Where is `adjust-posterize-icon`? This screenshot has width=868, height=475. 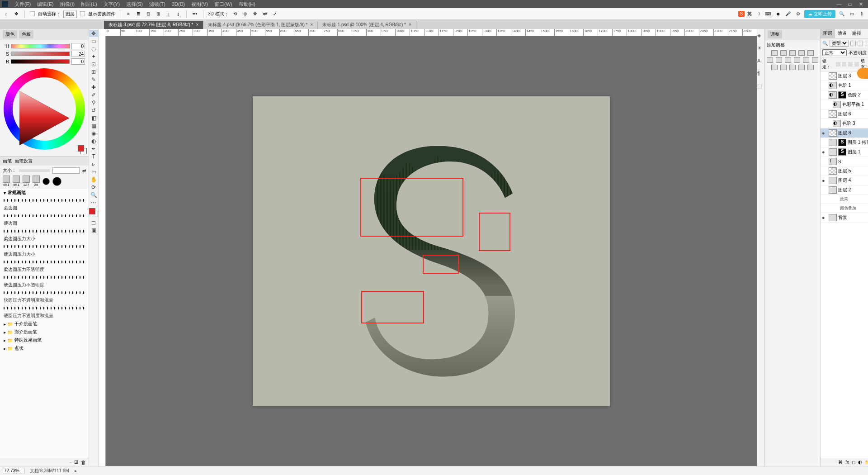
adjust-posterize-icon is located at coordinates (783, 67).